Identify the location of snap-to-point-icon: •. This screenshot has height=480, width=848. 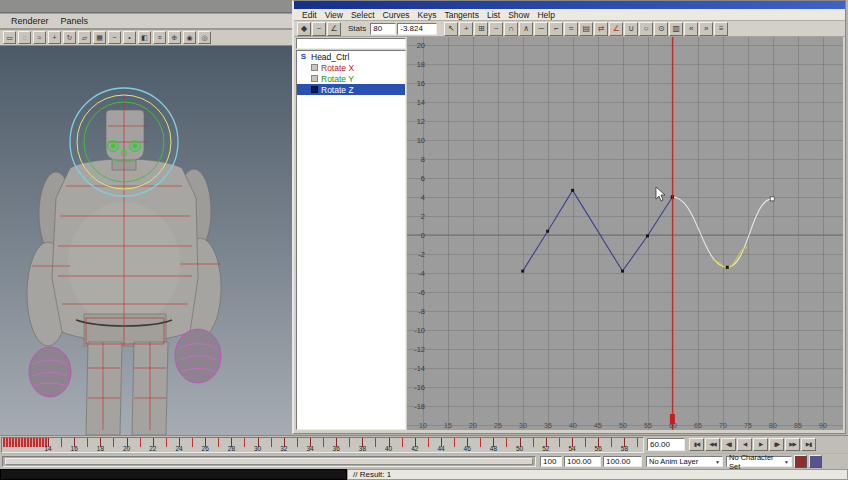
(130, 38).